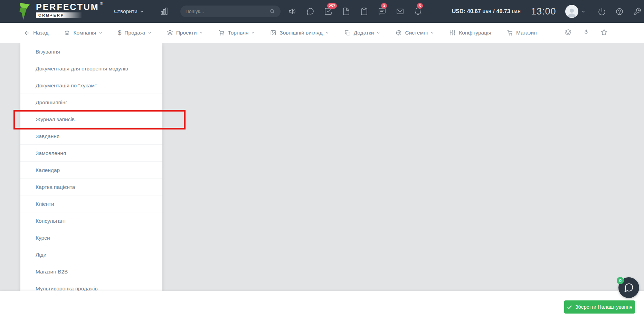 The height and width of the screenshot is (317, 644). I want to click on nav-item-trade: Торгівля, so click(236, 33).